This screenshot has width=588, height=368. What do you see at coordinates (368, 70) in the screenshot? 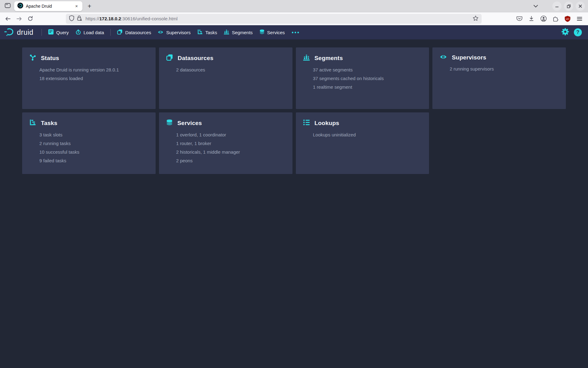
I see `card-line: 37 active segments` at bounding box center [368, 70].